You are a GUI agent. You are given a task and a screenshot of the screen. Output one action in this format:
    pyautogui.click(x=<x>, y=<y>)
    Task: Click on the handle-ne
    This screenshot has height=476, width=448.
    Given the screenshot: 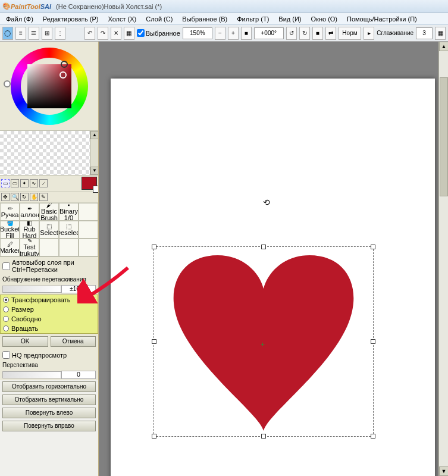 What is the action you would take?
    pyautogui.click(x=373, y=247)
    